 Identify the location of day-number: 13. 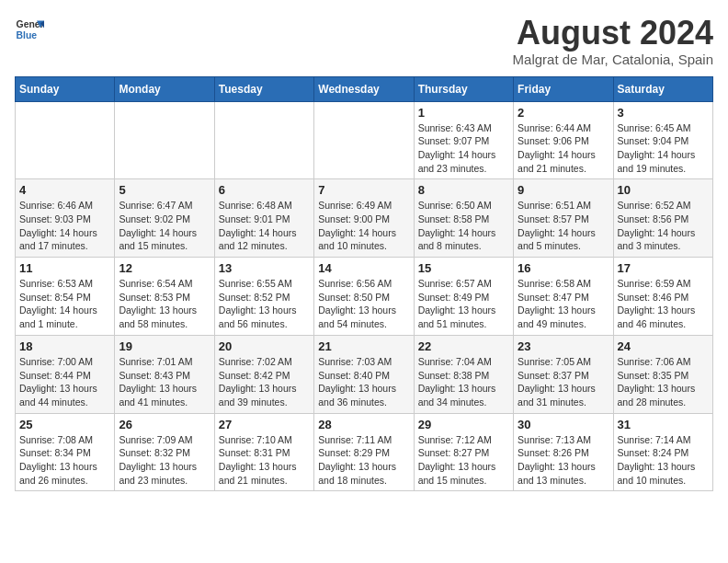
(265, 269).